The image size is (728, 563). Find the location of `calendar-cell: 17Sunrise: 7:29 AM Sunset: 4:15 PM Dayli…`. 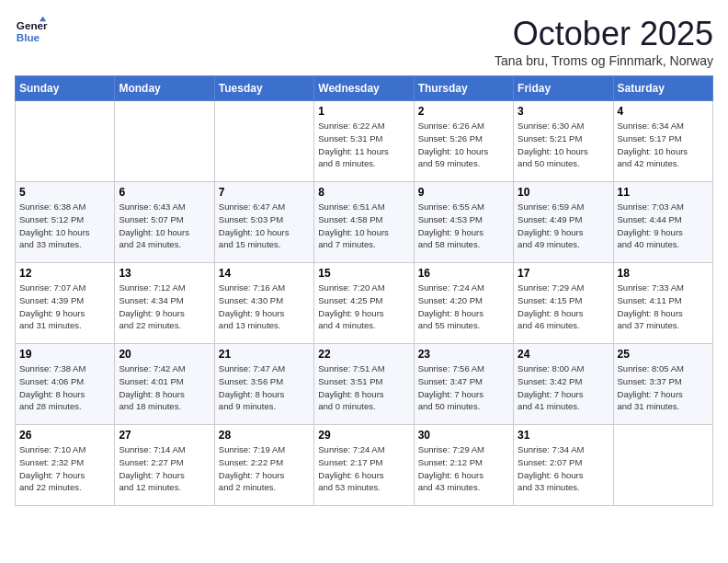

calendar-cell: 17Sunrise: 7:29 AM Sunset: 4:15 PM Dayli… is located at coordinates (563, 304).